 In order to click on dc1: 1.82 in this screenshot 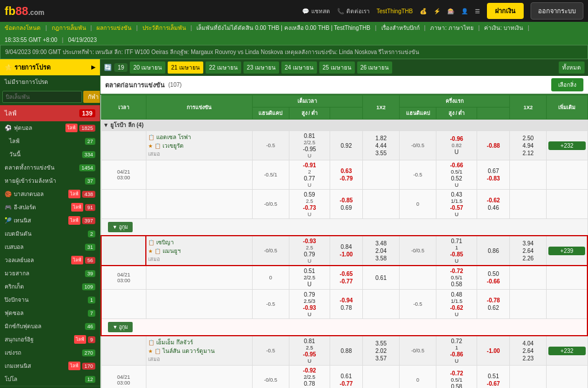, I will do `click(381, 138)`.